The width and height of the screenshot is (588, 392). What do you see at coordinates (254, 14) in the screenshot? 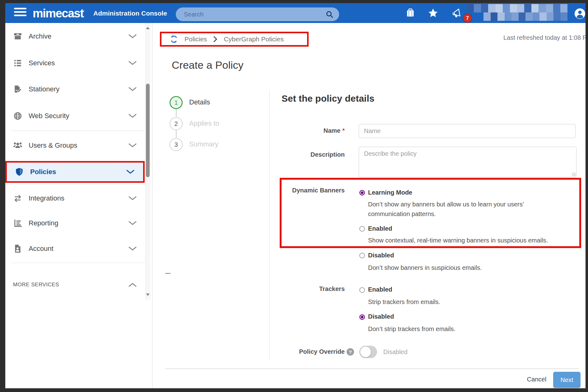
I see `search-input` at bounding box center [254, 14].